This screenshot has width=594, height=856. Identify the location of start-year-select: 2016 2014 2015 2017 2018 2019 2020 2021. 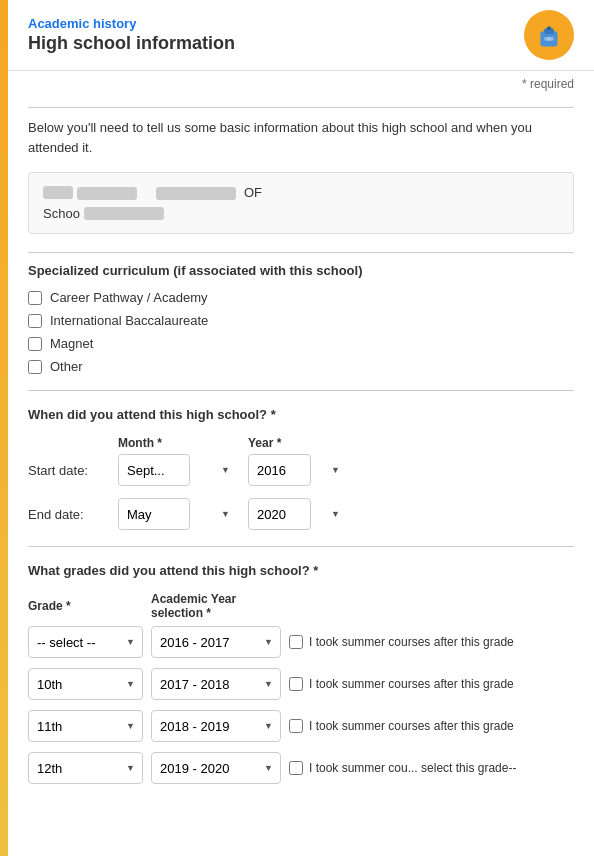
(280, 470).